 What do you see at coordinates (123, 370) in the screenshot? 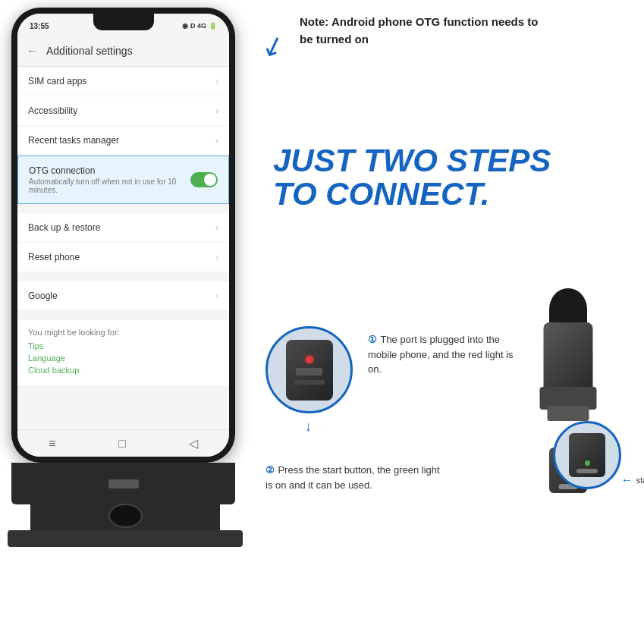
I see `looking-for-link-cloud-backup: Cloud backup` at bounding box center [123, 370].